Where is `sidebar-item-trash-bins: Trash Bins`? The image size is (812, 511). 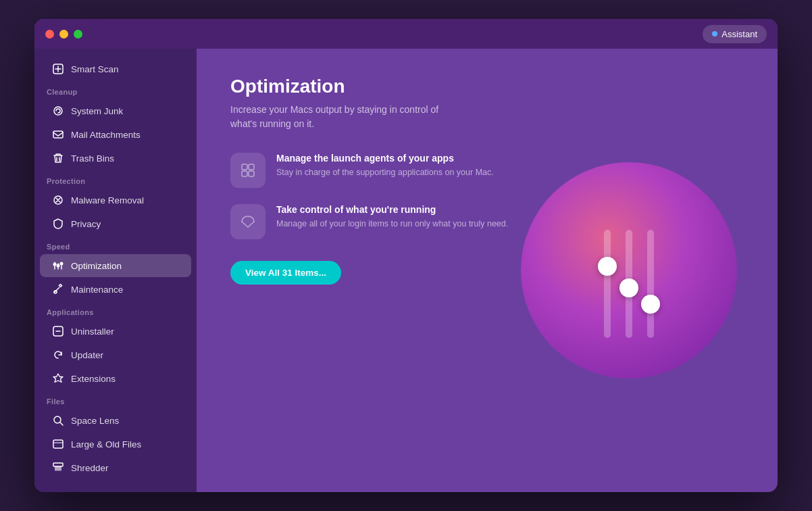
sidebar-item-trash-bins: Trash Bins is located at coordinates (116, 158).